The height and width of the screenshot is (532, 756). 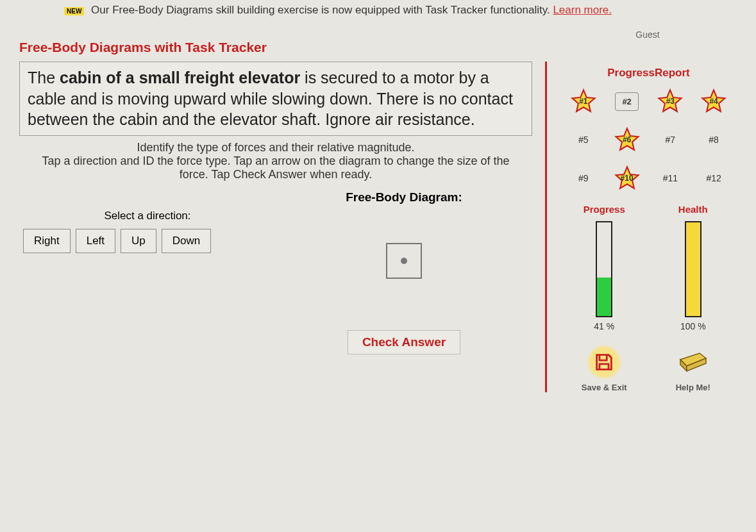 I want to click on direction-up-button: Up, so click(x=139, y=241).